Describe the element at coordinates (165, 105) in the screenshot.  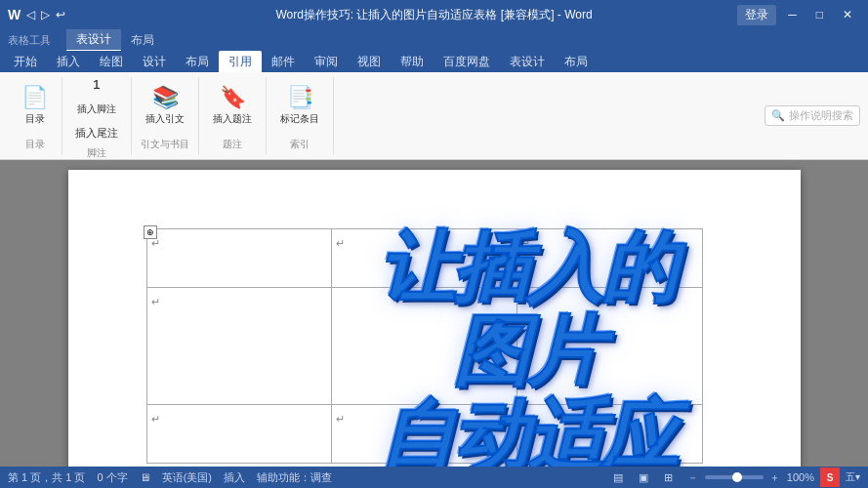
I see `btn-insert-citation: 📚 插入引文` at that location.